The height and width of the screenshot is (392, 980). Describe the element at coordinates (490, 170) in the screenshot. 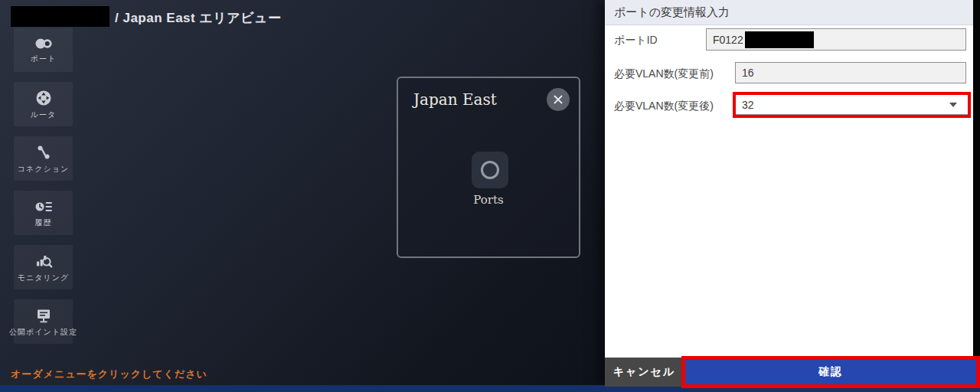

I see `port-ring-icon` at that location.